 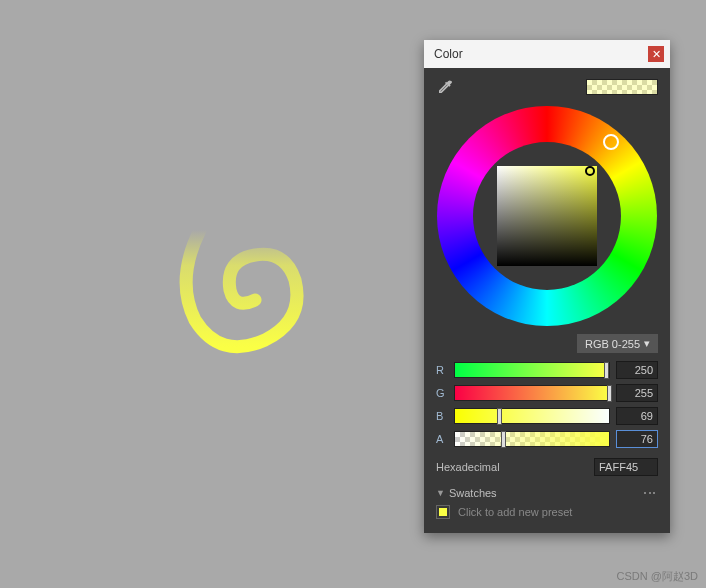 I want to click on swatches-menu-icon: ⋮, so click(x=650, y=492).